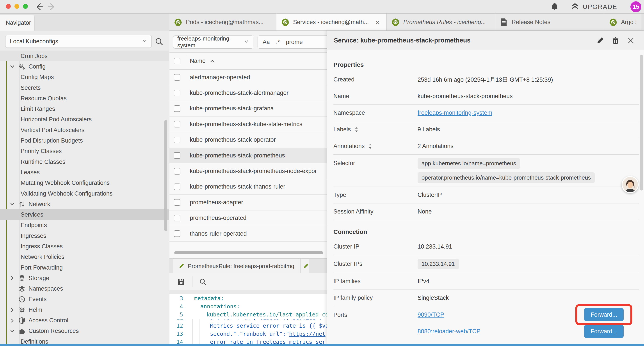  I want to click on regex-toggle: .*, so click(278, 42).